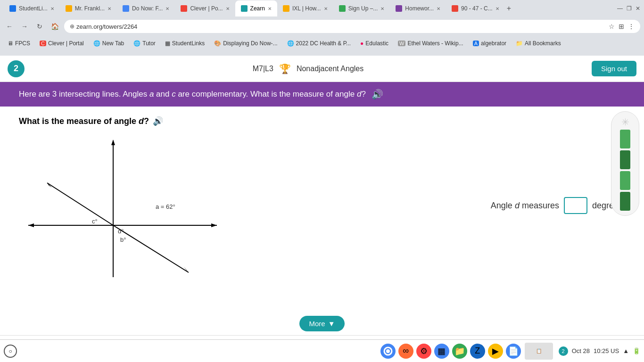 Image resolution: width=644 pixels, height=362 pixels. What do you see at coordinates (95, 222) in the screenshot?
I see `label-c: c°` at bounding box center [95, 222].